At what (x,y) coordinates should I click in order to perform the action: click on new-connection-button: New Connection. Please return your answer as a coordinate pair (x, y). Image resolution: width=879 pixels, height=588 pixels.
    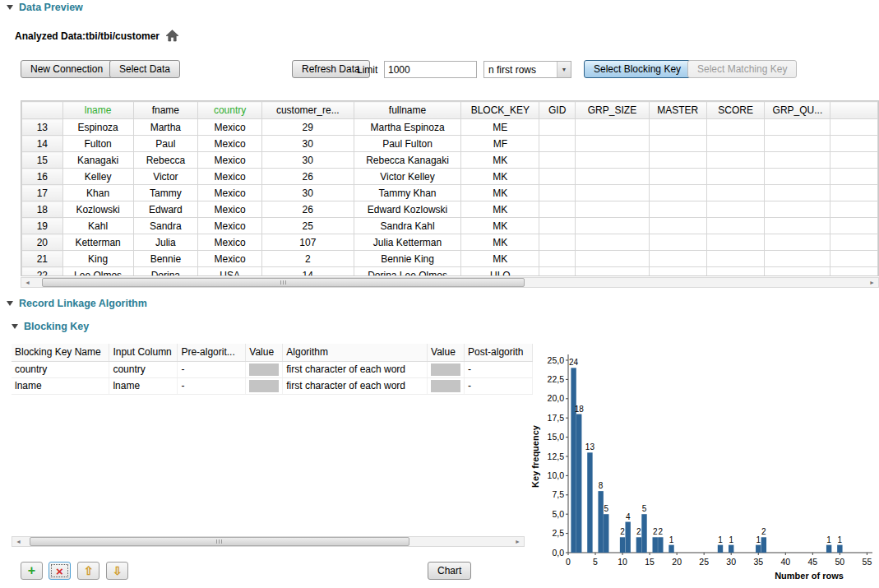
    Looking at the image, I should click on (67, 69).